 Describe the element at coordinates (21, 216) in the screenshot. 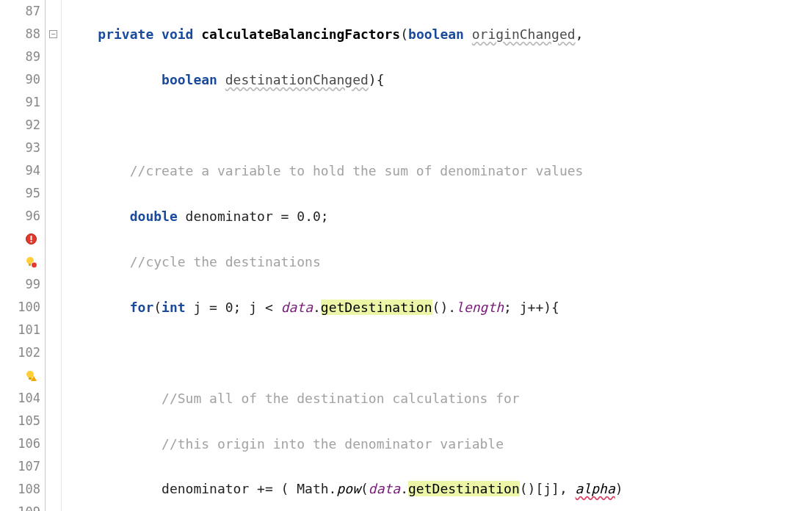

I see `line-number: 96` at that location.